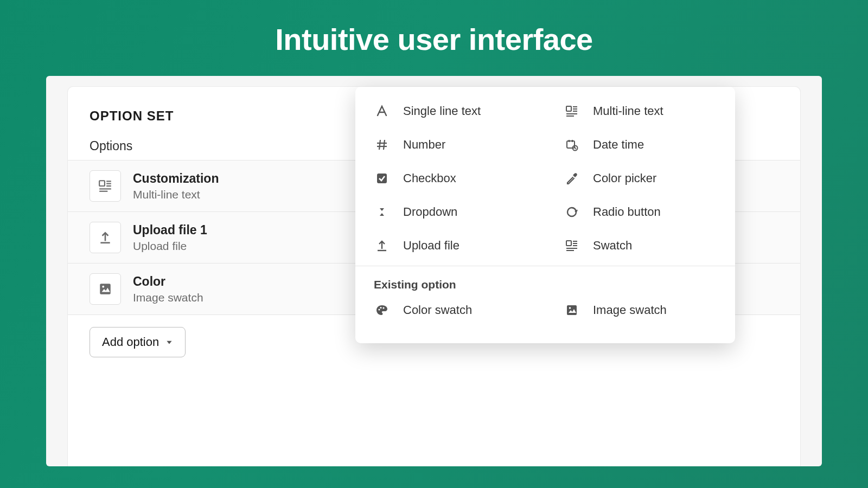 The image size is (868, 488). I want to click on type-color-picker: Color picker, so click(640, 178).